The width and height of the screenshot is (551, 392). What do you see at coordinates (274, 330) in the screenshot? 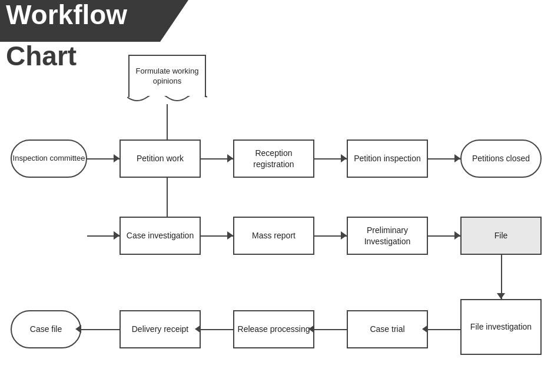
I see `release-processing-box: Release processing` at bounding box center [274, 330].